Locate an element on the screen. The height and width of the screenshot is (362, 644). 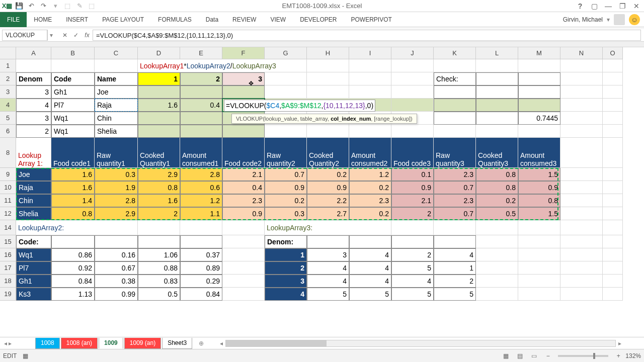
cell: 0.37 is located at coordinates (201, 255).